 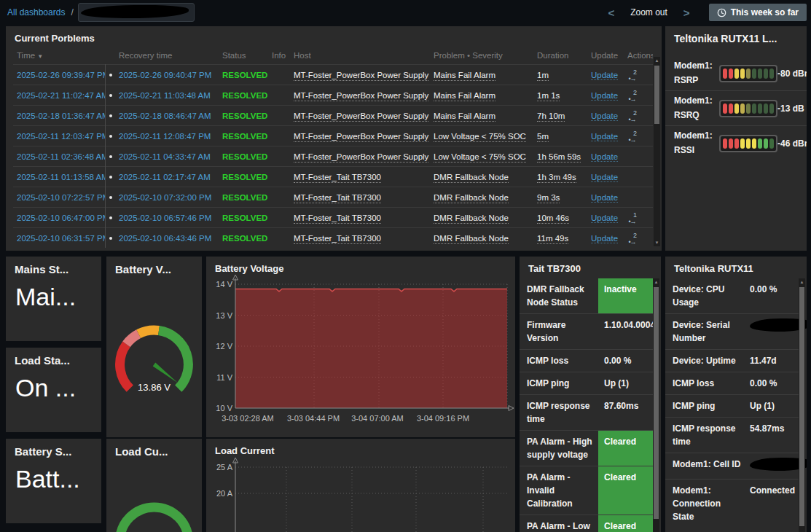 I want to click on rutx11-scrollbar: ▲, so click(x=802, y=405).